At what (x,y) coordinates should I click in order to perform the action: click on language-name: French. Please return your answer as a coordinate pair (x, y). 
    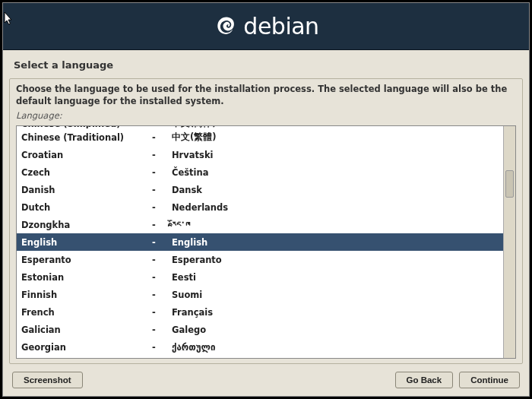
    Looking at the image, I should click on (87, 312).